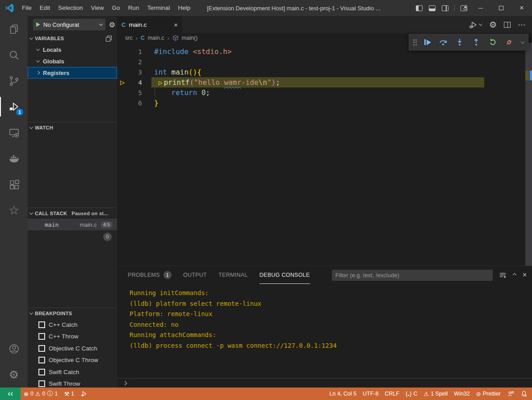 The image size is (532, 400). Describe the element at coordinates (109, 38) in the screenshot. I see `copy-icon` at that location.